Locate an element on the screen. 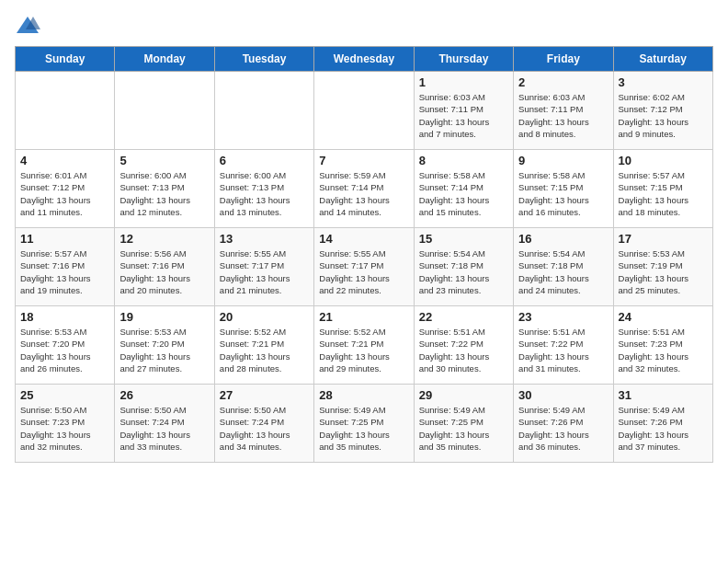 The height and width of the screenshot is (563, 728). calendar-cell: 27Sunrise: 5:50 AM Sunset: 7:24 PM Dayli… is located at coordinates (264, 423).